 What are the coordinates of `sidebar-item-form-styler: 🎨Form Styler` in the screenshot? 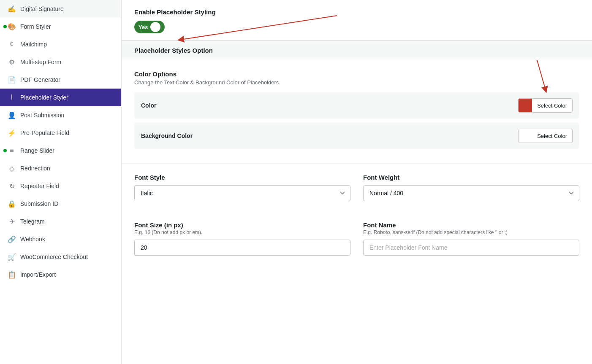 It's located at (61, 27).